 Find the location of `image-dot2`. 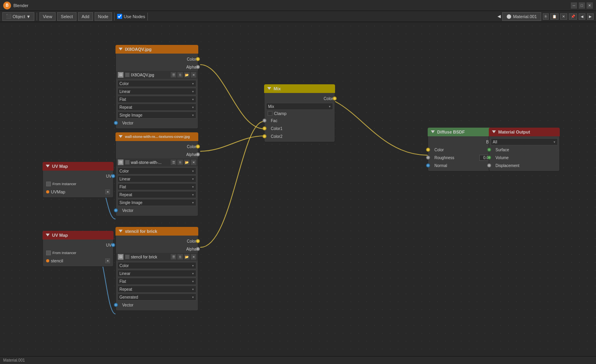

image-dot2 is located at coordinates (127, 162).